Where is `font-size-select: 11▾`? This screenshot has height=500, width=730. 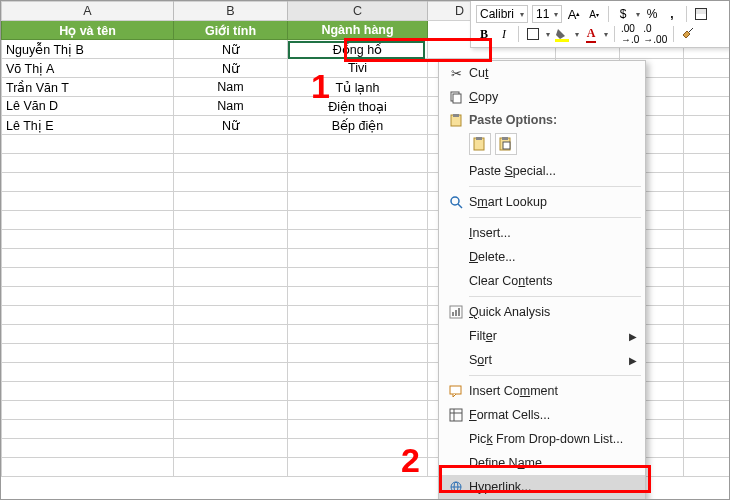 font-size-select: 11▾ is located at coordinates (547, 14).